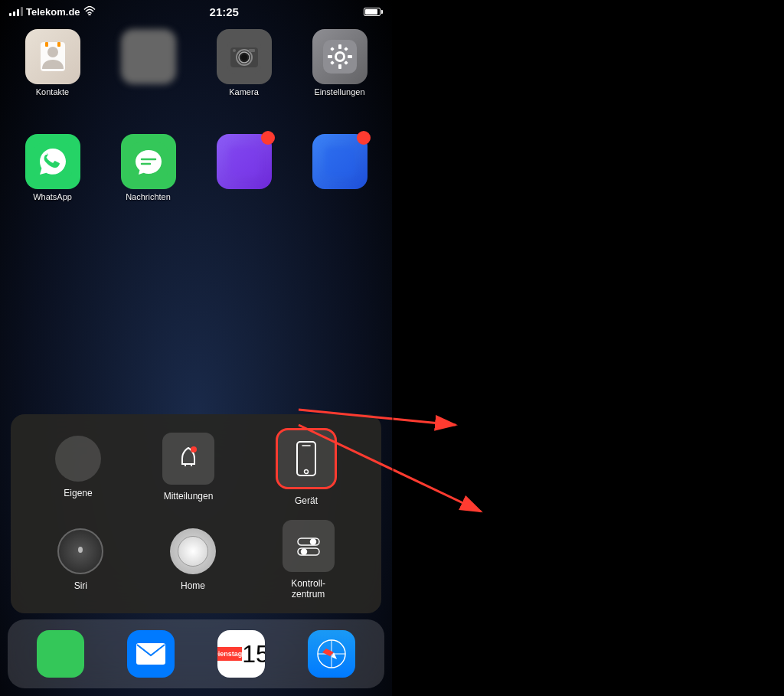 Image resolution: width=784 pixels, height=696 pixels. What do you see at coordinates (193, 560) in the screenshot?
I see `left-assist-home: Home` at bounding box center [193, 560].